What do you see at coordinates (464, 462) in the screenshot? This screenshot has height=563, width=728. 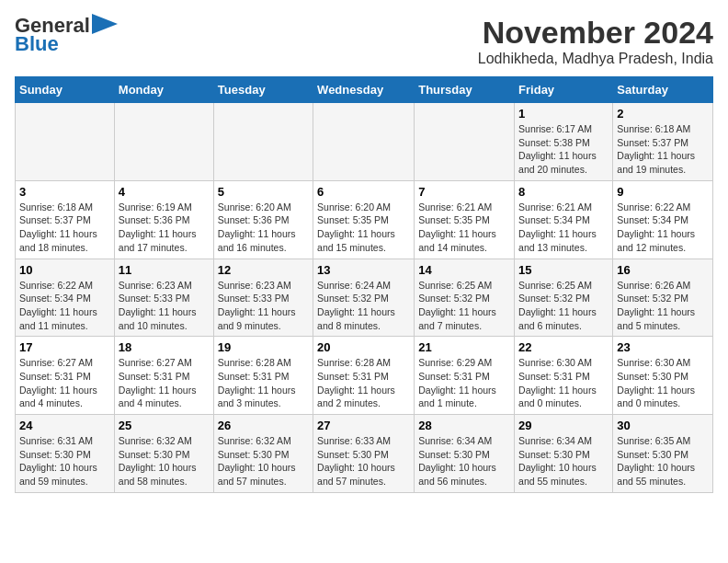 I see `day-info: Sunrise: 6:34 AM Sunset: 5:30 PM Dayligh…` at bounding box center [464, 462].